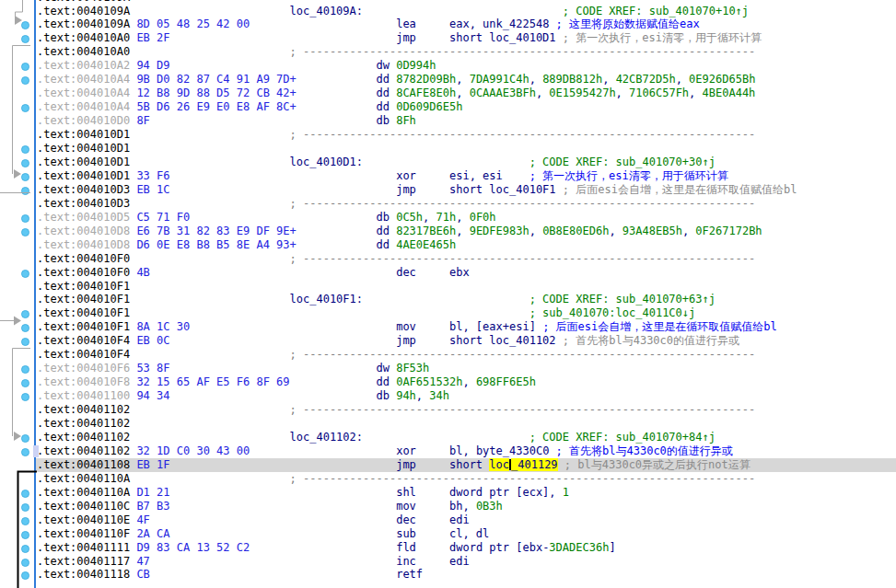  Describe the element at coordinates (448, 548) in the screenshot. I see `disasm-line: .text:00401111 D9 83 CA 13 52 C2 fld dwo…` at that location.